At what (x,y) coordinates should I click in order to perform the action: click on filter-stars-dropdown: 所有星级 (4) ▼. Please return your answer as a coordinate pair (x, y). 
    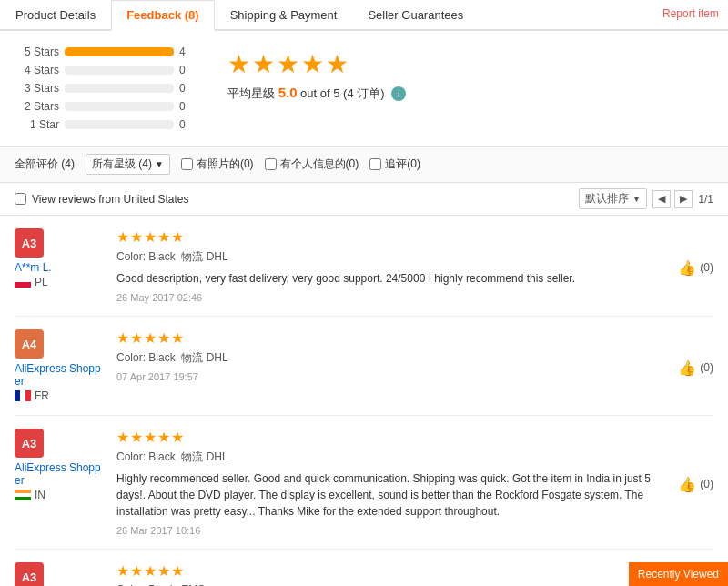
    Looking at the image, I should click on (127, 164).